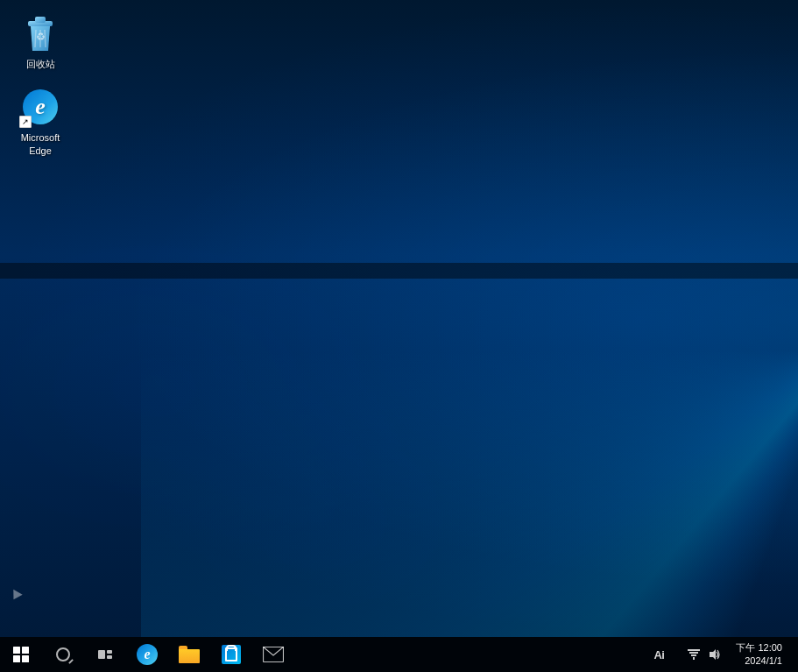 The height and width of the screenshot is (672, 798). What do you see at coordinates (273, 654) in the screenshot?
I see `taskbar-mail-icon` at bounding box center [273, 654].